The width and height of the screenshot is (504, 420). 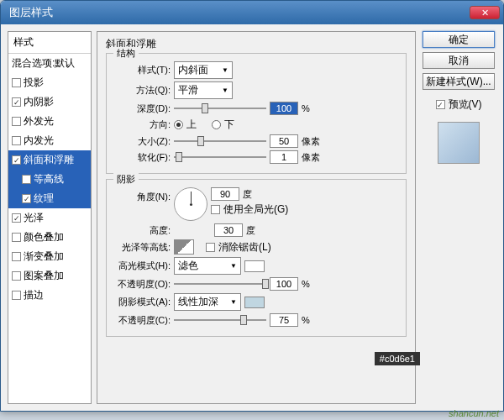 What do you see at coordinates (34, 218) in the screenshot?
I see `sidebar-item-label: 光泽` at bounding box center [34, 218].